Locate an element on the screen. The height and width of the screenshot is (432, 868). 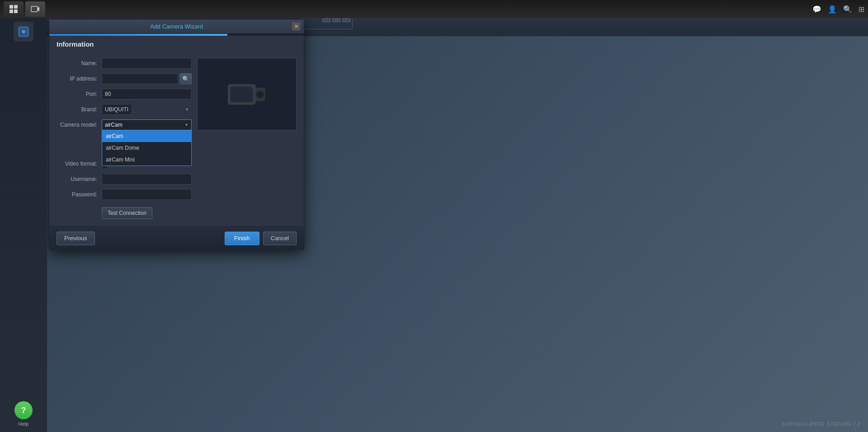
name-label: Name: is located at coordinates (79, 63).